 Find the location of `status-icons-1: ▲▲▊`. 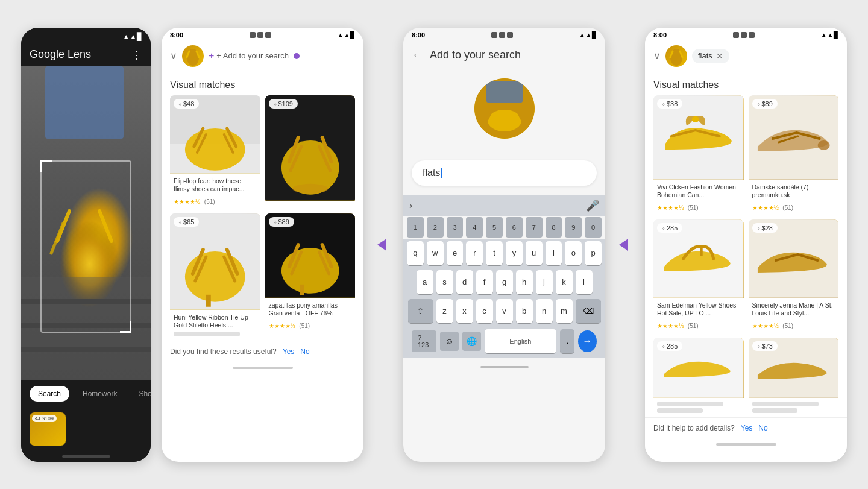

status-icons-1: ▲▲▊ is located at coordinates (133, 37).